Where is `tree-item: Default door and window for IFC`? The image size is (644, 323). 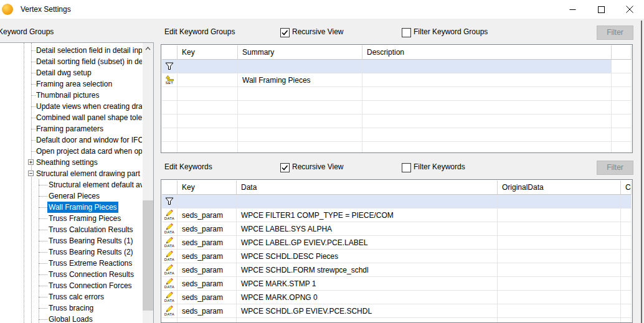 tree-item: Default door and window for IFC is located at coordinates (71, 140).